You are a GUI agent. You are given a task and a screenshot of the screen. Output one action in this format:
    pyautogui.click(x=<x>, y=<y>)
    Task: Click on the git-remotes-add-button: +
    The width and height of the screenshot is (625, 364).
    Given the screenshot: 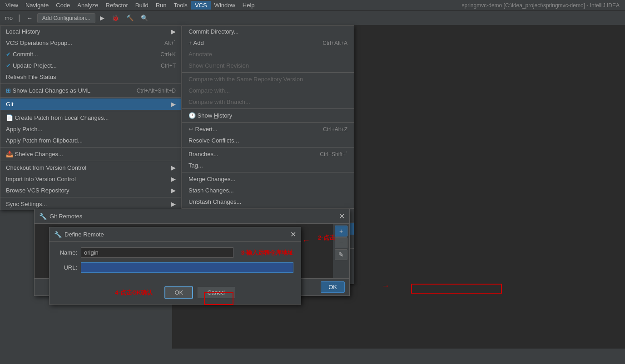 What is the action you would take?
    pyautogui.click(x=341, y=231)
    